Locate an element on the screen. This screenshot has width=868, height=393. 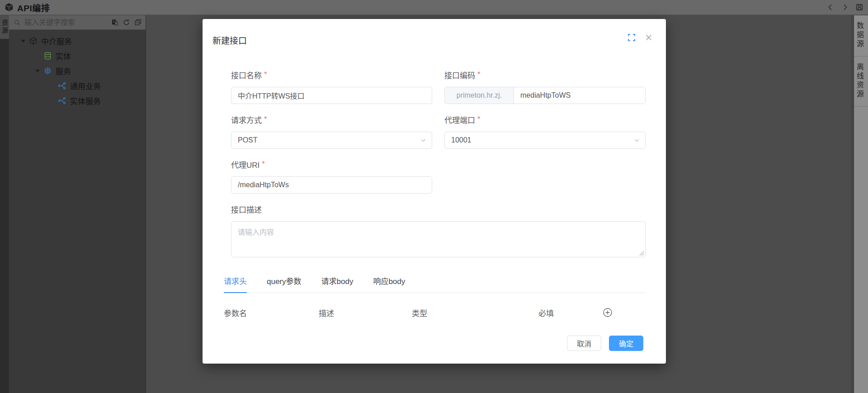
column-header-description: 描述 is located at coordinates (365, 313).